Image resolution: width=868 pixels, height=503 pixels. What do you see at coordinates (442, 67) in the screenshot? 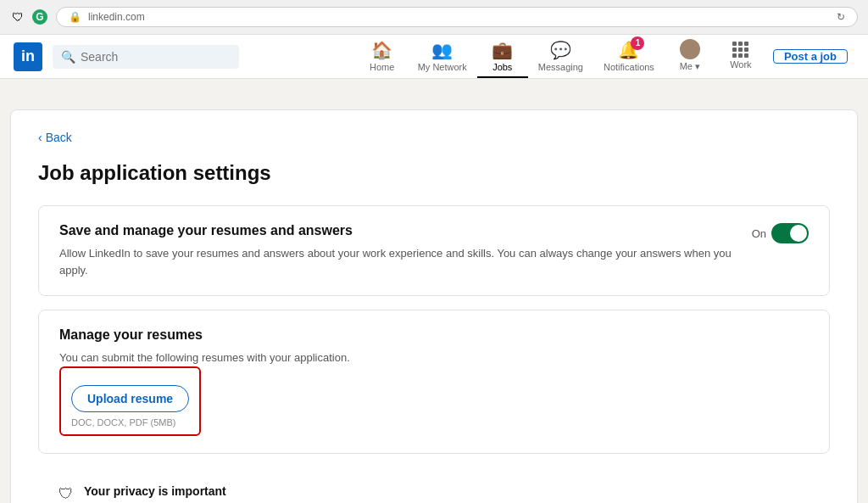
I see `nav-label-network: My Network` at bounding box center [442, 67].